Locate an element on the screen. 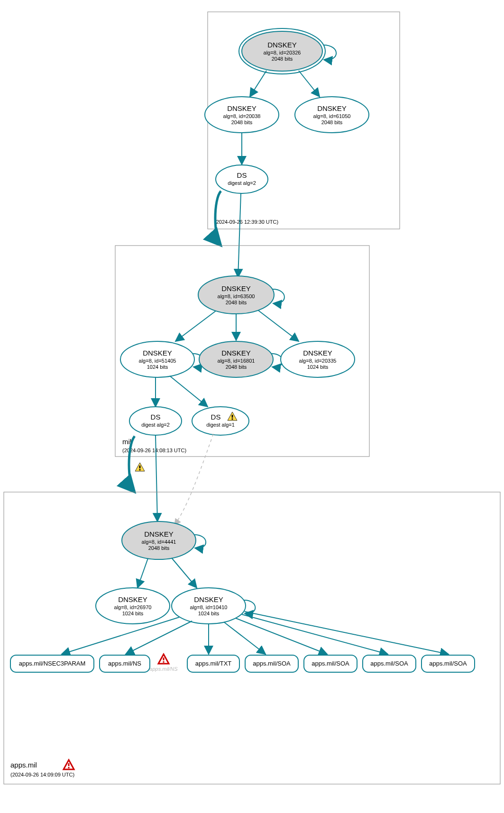  svg-text: alg=8, id=4441 is located at coordinates (159, 542).